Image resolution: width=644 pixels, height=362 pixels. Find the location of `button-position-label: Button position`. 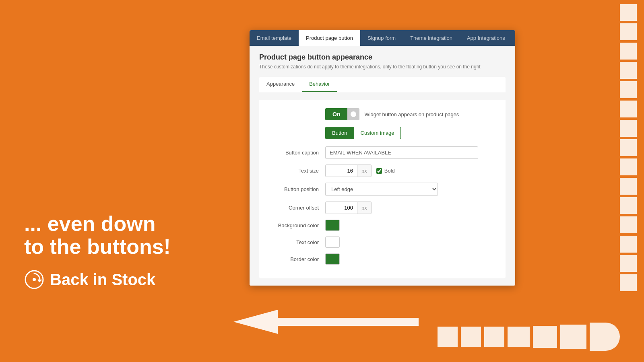

button-position-label: Button position is located at coordinates (297, 189).